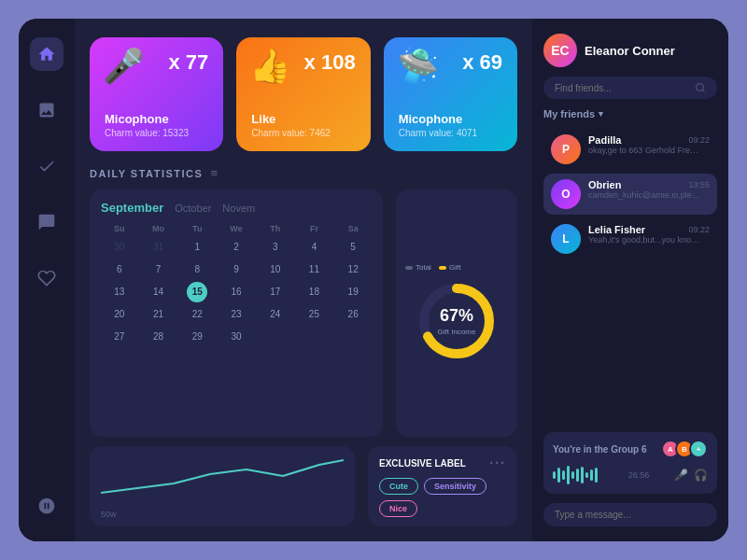 This screenshot has height=560, width=747. Describe the element at coordinates (698, 185) in the screenshot. I see `friend-time-obrien: 13:55` at that location.